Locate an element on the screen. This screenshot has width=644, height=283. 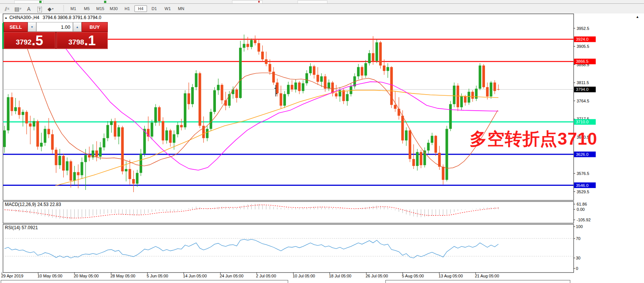
svg-text: RSI(14) 57.0921 is located at coordinates (21, 228).